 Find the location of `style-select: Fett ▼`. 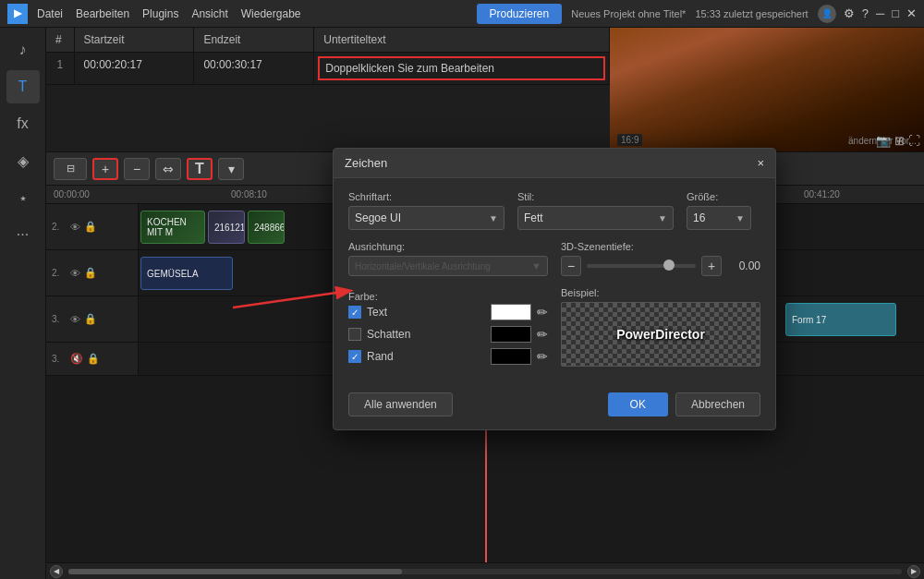

style-select: Fett ▼ is located at coordinates (595, 218).